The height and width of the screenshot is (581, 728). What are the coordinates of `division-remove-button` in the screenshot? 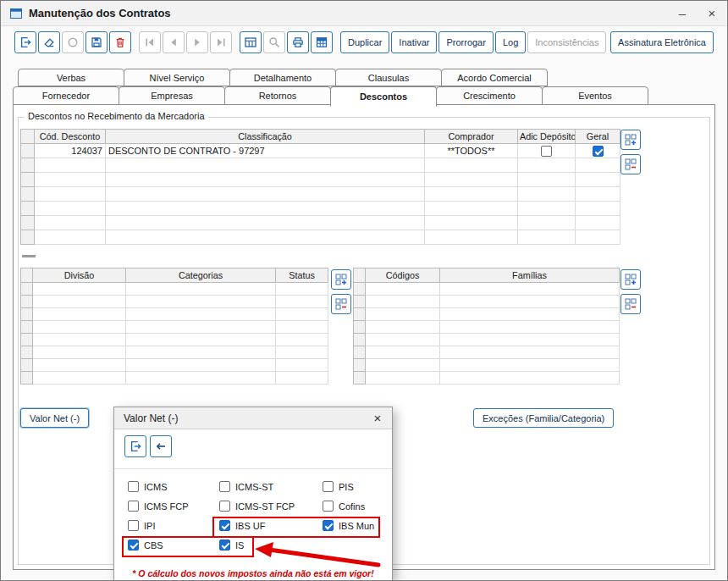 It's located at (341, 304).